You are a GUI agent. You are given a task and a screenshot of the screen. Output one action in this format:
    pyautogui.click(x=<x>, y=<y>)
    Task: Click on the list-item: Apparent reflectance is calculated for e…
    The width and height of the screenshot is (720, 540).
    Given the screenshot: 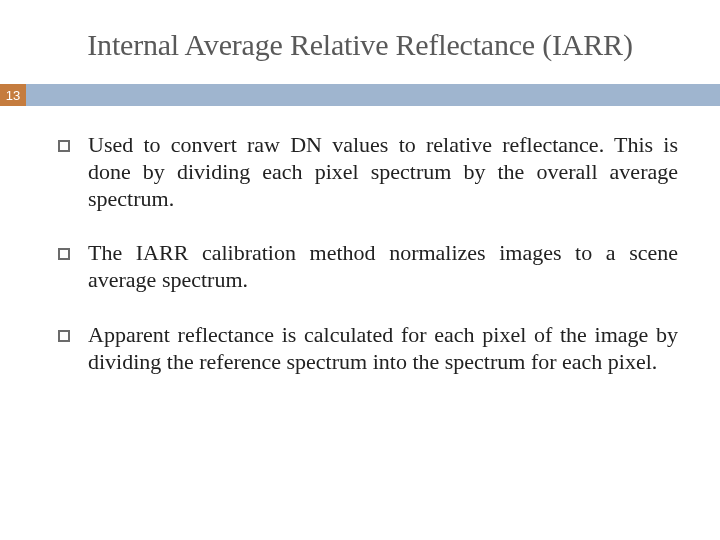 What is the action you would take?
    pyautogui.click(x=368, y=349)
    